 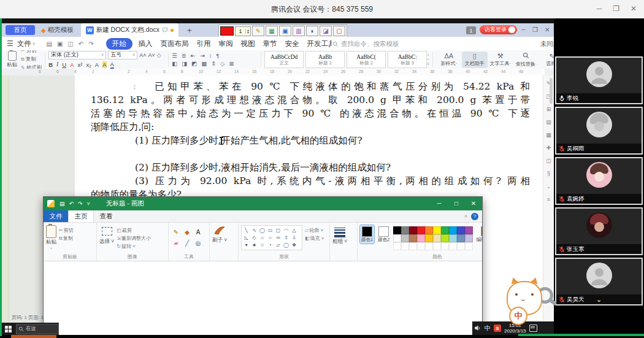 I want to click on char-format-button-7: A, so click(x=104, y=65).